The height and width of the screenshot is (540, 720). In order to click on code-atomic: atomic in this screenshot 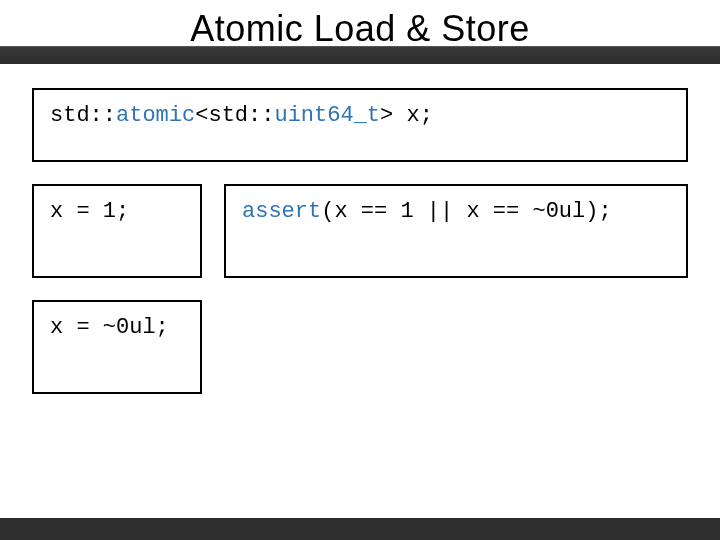, I will do `click(156, 116)`.